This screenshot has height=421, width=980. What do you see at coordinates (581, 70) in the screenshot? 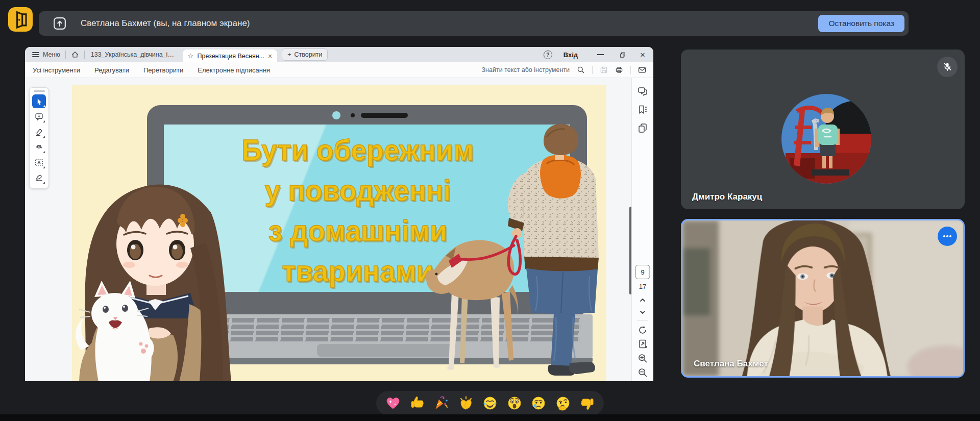
I see `search-icon` at bounding box center [581, 70].